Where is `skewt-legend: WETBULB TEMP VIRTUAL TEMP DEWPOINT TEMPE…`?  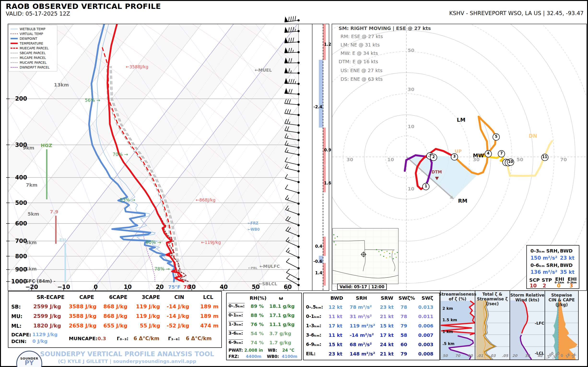 skewt-legend: WETBULB TEMP VIRTUAL TEMP DEWPOINT TEMPE… is located at coordinates (33, 48).